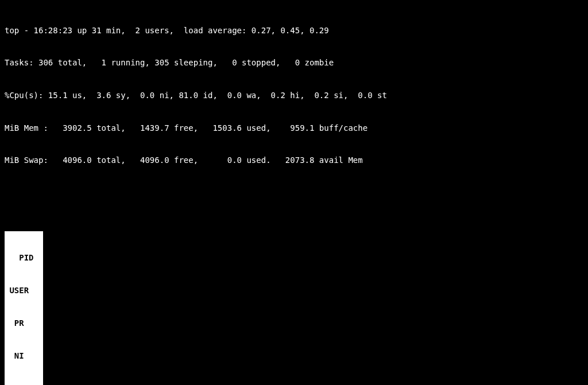 The image size is (588, 385). What do you see at coordinates (14, 324) in the screenshot?
I see `col-header-pr: PR` at bounding box center [14, 324].